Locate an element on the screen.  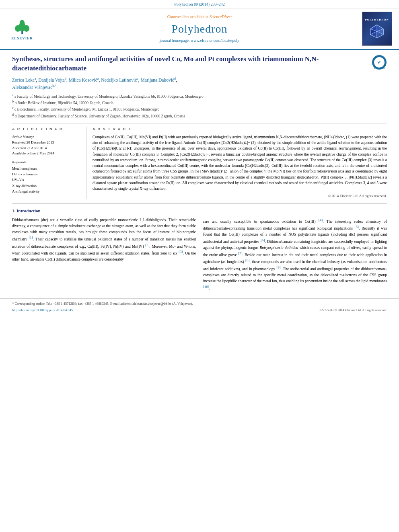
abstract-column: A B S T R A C T Complexes of Co(II), Co(… is located at coordinates (240, 162).